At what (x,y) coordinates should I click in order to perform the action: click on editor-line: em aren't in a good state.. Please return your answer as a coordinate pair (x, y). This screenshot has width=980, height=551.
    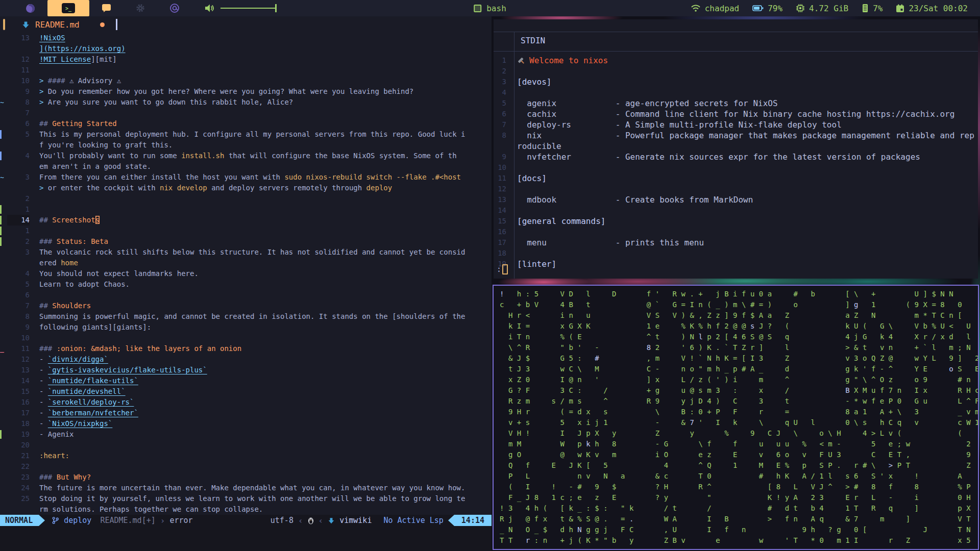
    Looking at the image, I should click on (246, 166).